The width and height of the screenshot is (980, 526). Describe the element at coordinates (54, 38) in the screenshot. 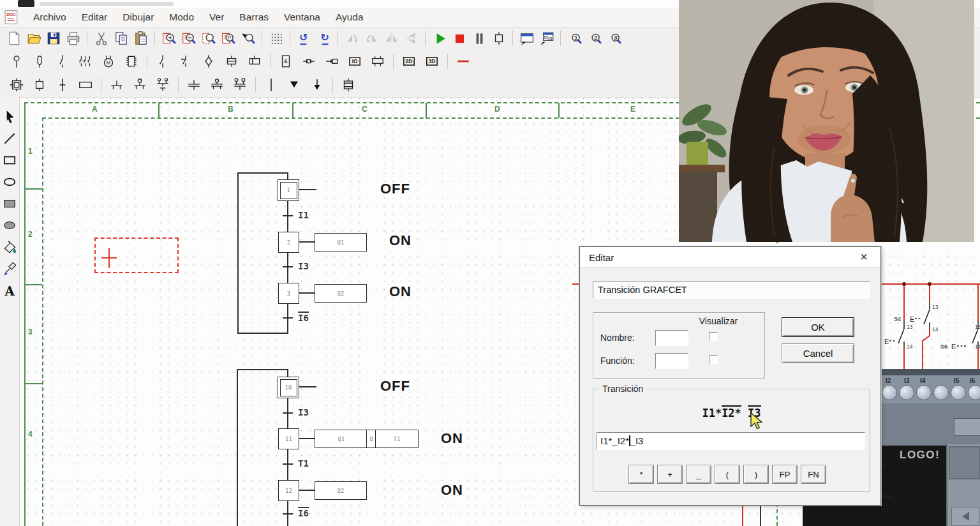

I see `save-icon` at that location.